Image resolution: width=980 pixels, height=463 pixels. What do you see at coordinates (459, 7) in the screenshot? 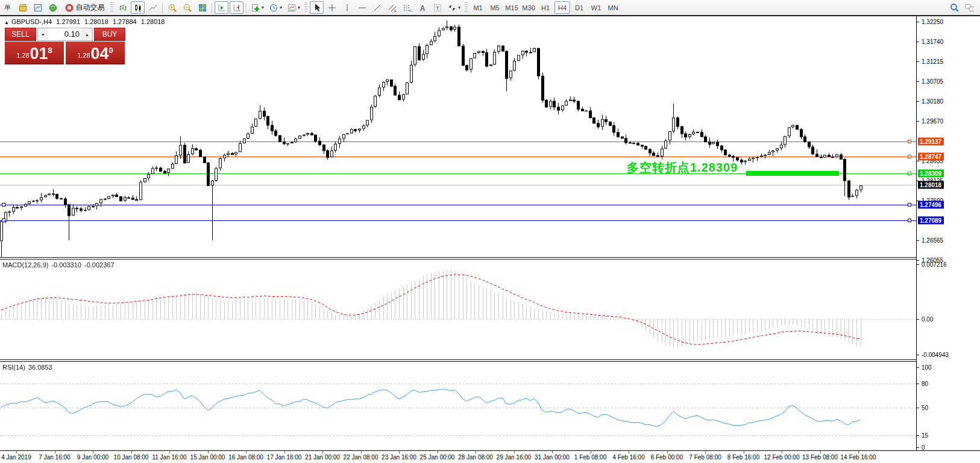
I see `arrows-tool-dropdown-caret: ▾` at bounding box center [459, 7].